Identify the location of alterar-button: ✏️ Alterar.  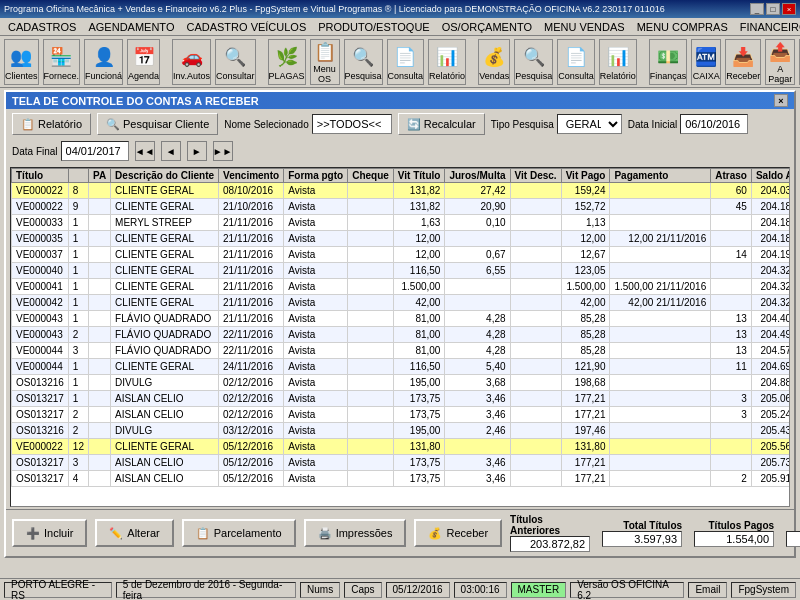
(134, 533).